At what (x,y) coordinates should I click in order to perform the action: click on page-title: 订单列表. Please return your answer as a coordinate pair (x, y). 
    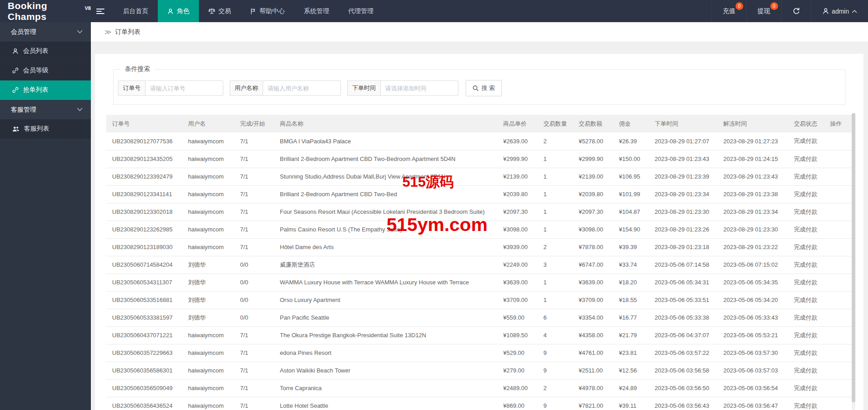
    Looking at the image, I should click on (128, 32).